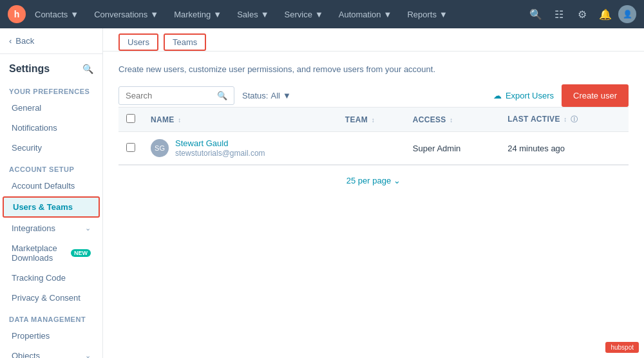  What do you see at coordinates (374, 180) in the screenshot?
I see `per-page-select: 25 per page ⌄` at bounding box center [374, 180].